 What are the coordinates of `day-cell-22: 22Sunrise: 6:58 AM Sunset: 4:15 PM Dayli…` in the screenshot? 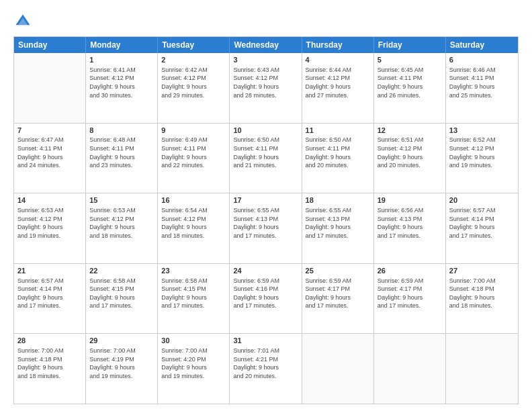 It's located at (122, 299).